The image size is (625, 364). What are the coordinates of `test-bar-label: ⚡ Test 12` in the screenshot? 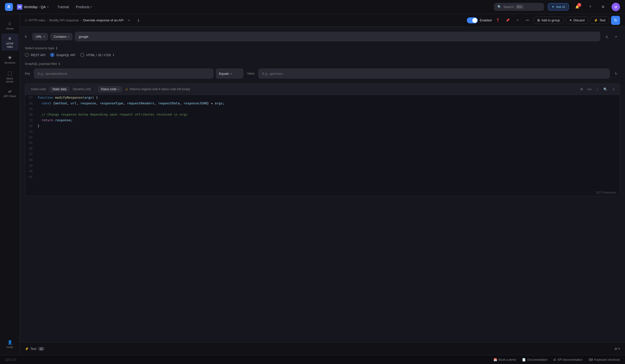 It's located at (35, 349).